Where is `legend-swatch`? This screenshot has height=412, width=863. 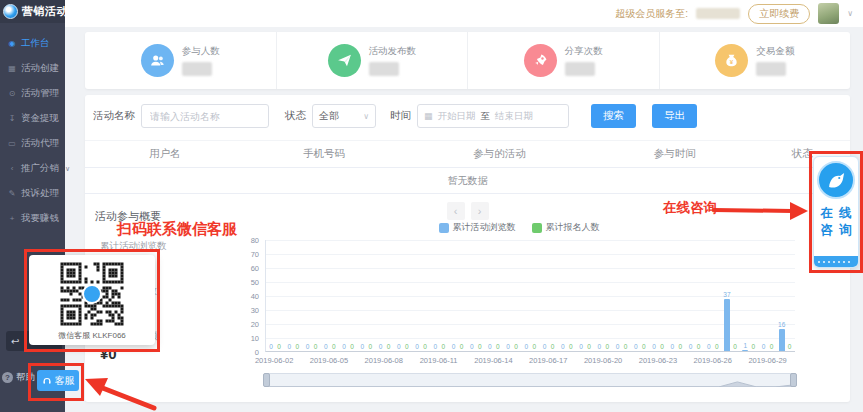 legend-swatch is located at coordinates (537, 228).